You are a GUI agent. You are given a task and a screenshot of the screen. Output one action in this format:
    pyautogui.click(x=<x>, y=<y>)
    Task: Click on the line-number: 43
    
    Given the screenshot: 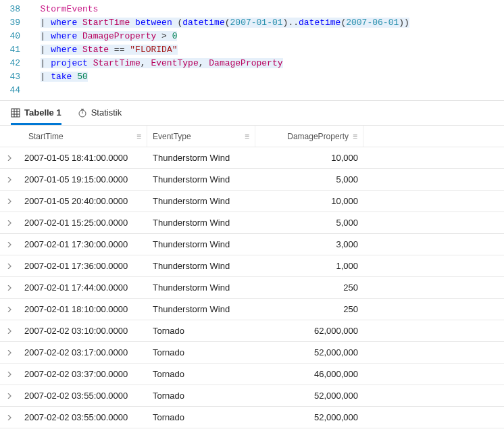 What is the action you would take?
    pyautogui.click(x=15, y=77)
    